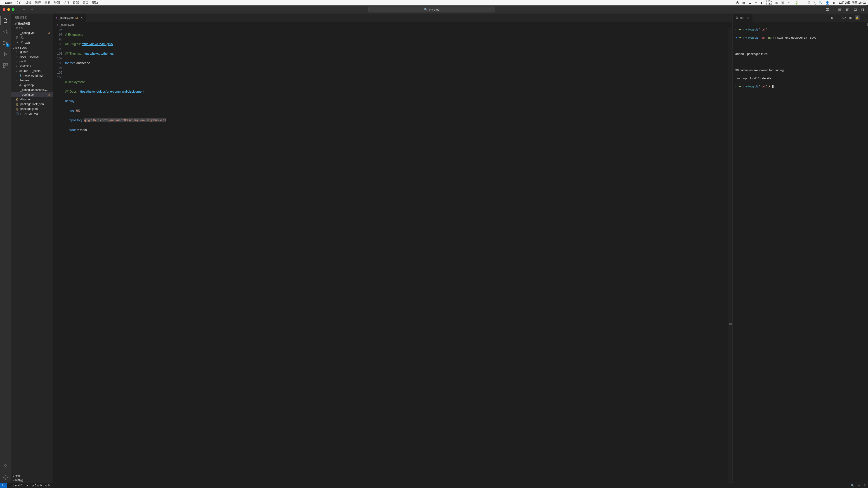 The image size is (868, 488). Describe the element at coordinates (32, 57) in the screenshot. I see `folder-node-modules: ›node_modules` at that location.